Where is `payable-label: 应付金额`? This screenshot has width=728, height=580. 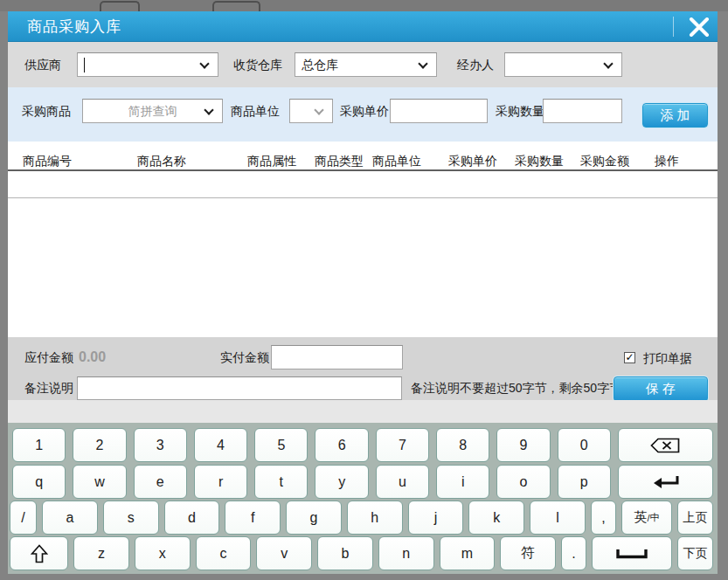 payable-label: 应付金额 is located at coordinates (49, 357).